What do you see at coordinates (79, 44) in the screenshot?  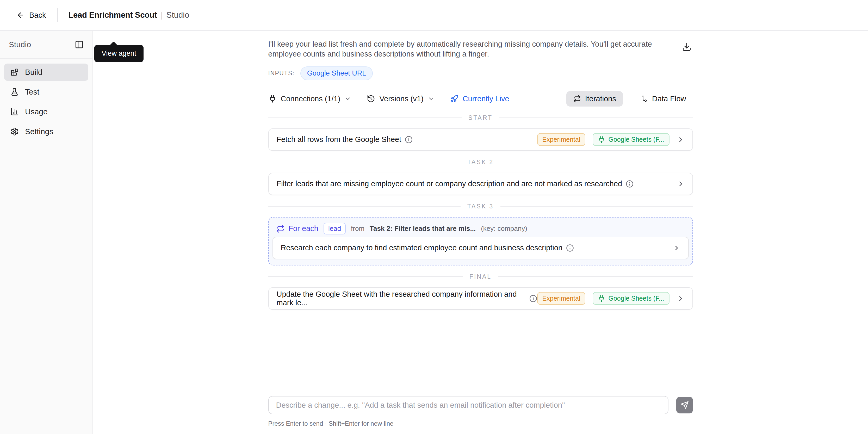 I see `sidebar-collapse-button` at bounding box center [79, 44].